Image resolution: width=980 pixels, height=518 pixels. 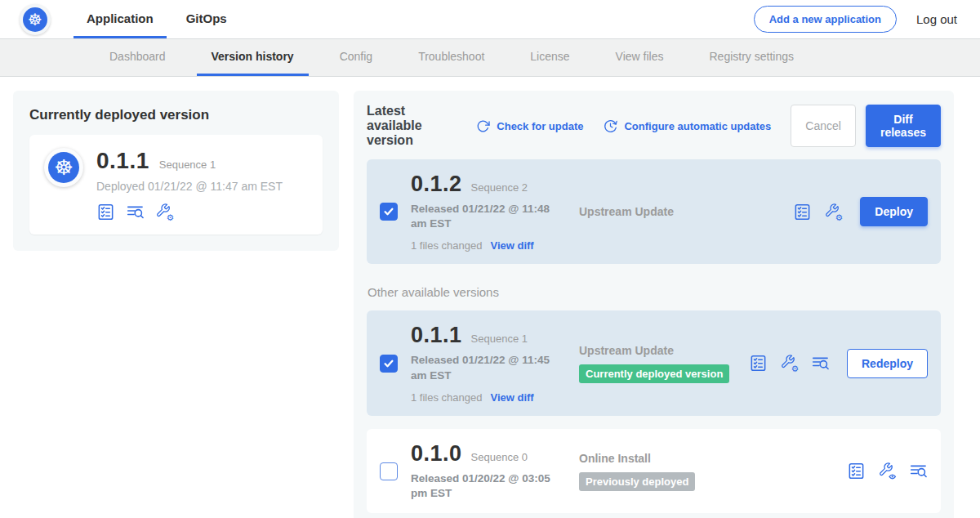 I want to click on other-versions-label: Other available versions, so click(x=661, y=292).